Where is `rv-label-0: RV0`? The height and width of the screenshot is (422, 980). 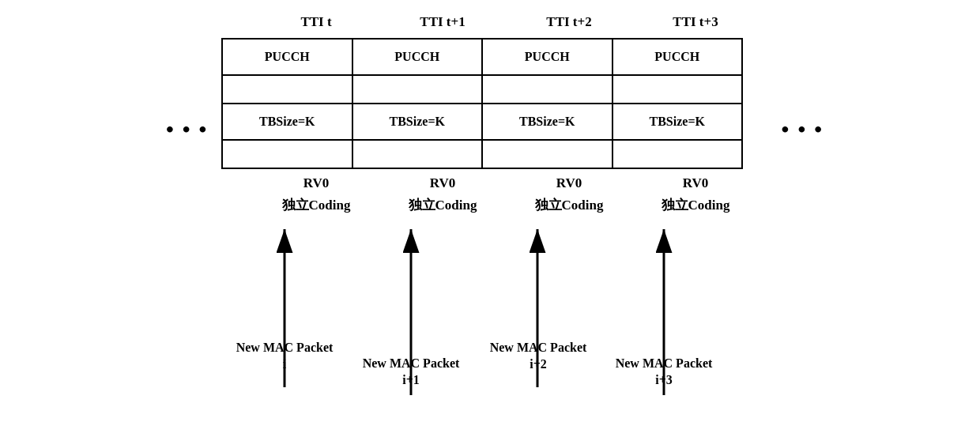
rv-label-0: RV0 is located at coordinates (316, 183).